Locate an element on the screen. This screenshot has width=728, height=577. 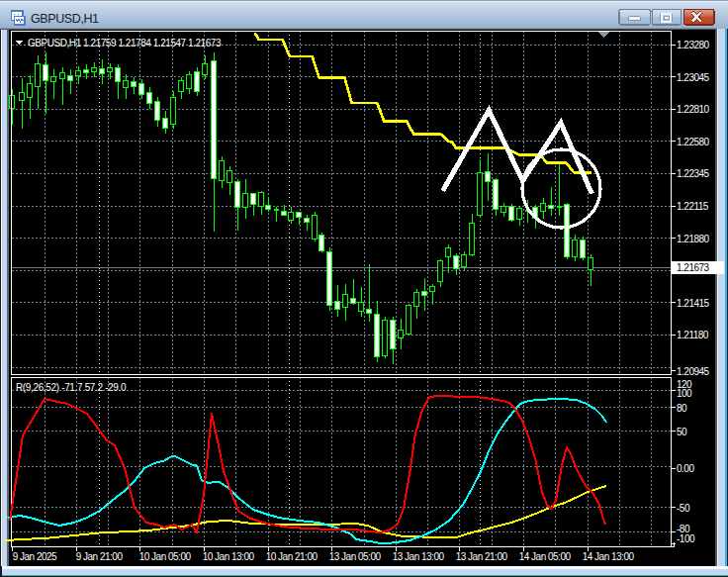
svg-text: -50 is located at coordinates (683, 509).